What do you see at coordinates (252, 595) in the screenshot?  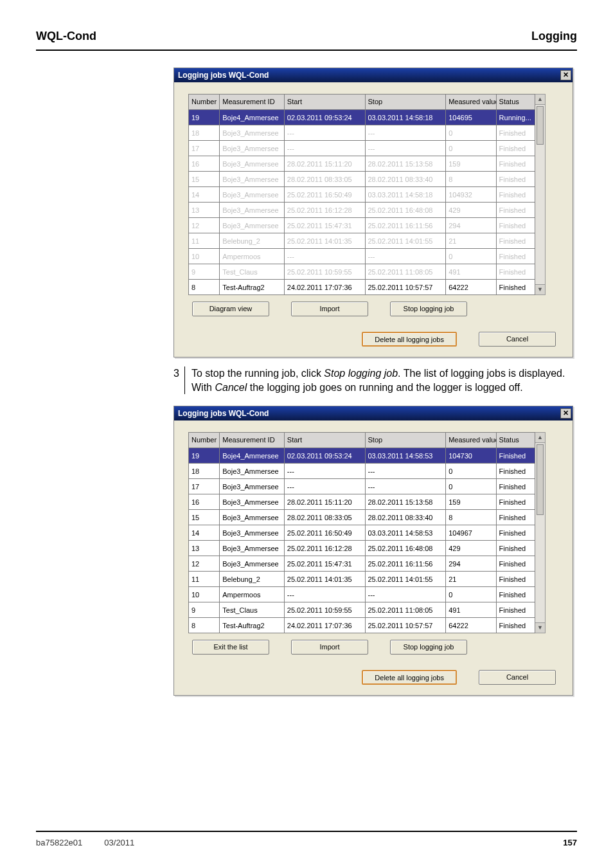 I see `cell: Ampermoos` at bounding box center [252, 595].